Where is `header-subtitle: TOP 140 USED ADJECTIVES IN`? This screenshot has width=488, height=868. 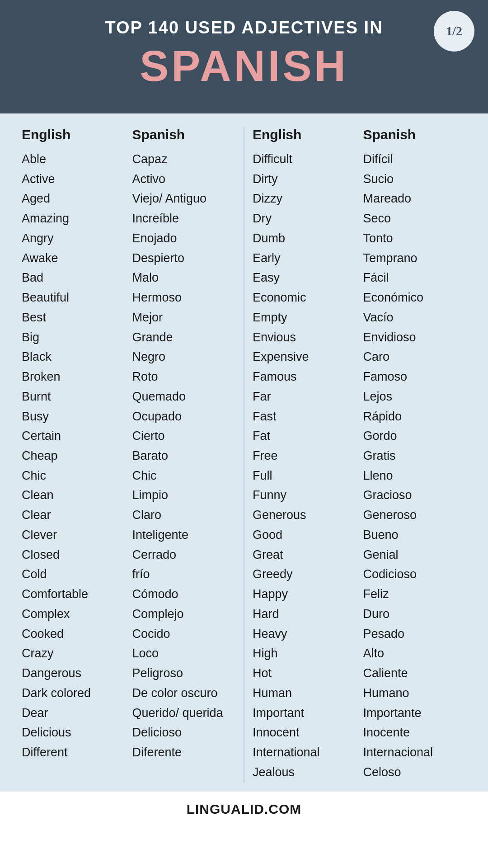 header-subtitle: TOP 140 USED ADJECTIVES IN is located at coordinates (244, 28).